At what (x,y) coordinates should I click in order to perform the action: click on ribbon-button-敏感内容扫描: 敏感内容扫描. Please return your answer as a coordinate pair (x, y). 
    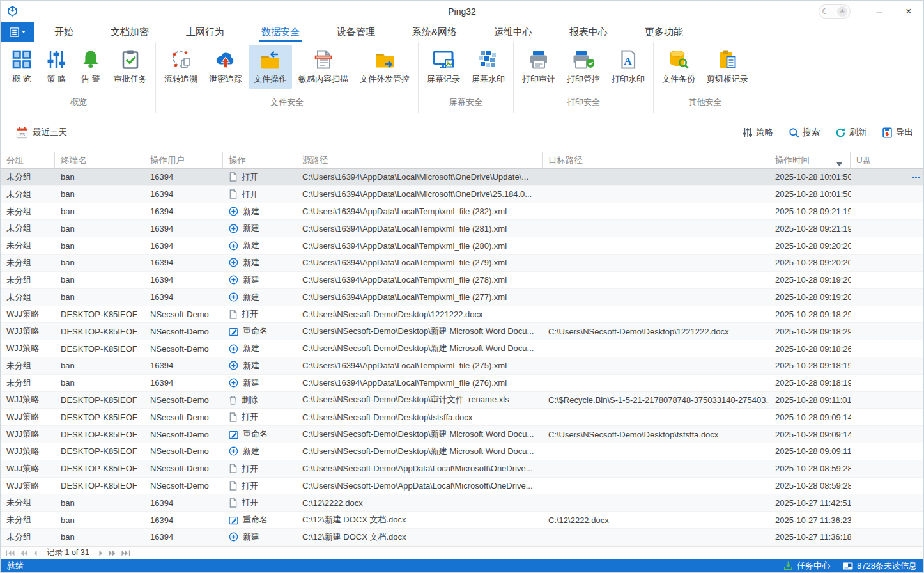
    Looking at the image, I should click on (323, 67).